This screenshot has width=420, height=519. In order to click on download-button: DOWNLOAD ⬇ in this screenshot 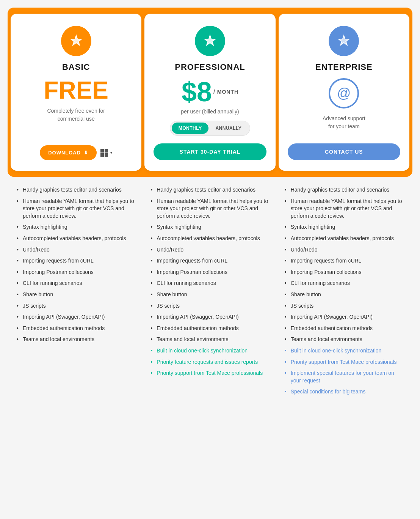, I will do `click(68, 153)`.